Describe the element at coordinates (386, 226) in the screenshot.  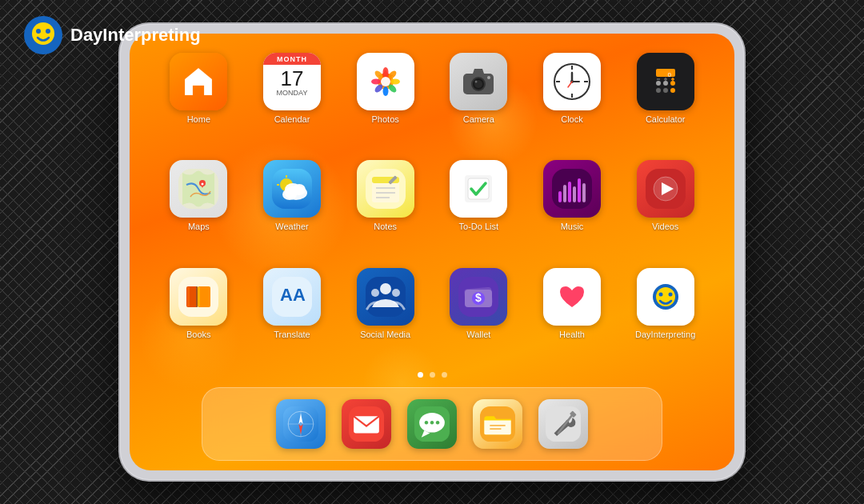
I see `notes-label: Notes` at that location.